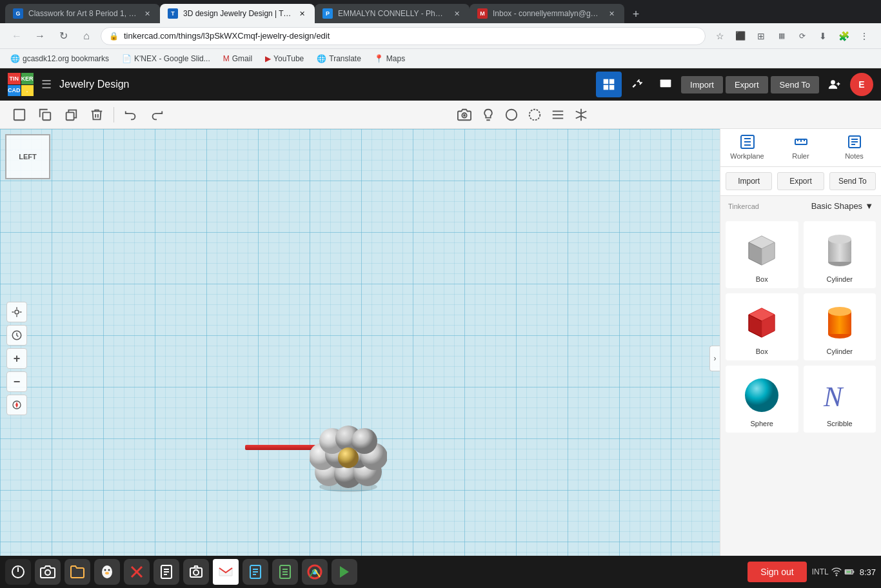 This screenshot has height=588, width=881. Describe the element at coordinates (840, 424) in the screenshot. I see `shape-name-scribble: Scribble` at that location.